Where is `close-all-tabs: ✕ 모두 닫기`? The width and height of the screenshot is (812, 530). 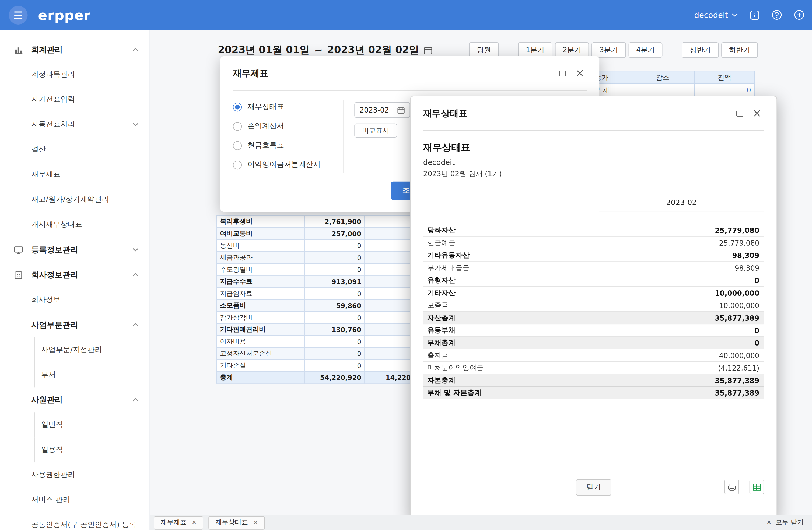 close-all-tabs: ✕ 모두 닫기 is located at coordinates (785, 522).